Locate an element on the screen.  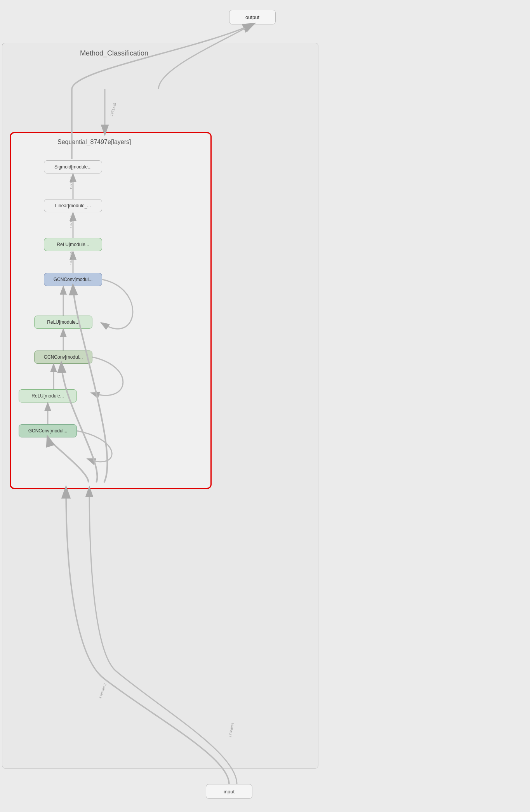
inner-box-label: Sequential_87497e[layers] is located at coordinates (94, 142).